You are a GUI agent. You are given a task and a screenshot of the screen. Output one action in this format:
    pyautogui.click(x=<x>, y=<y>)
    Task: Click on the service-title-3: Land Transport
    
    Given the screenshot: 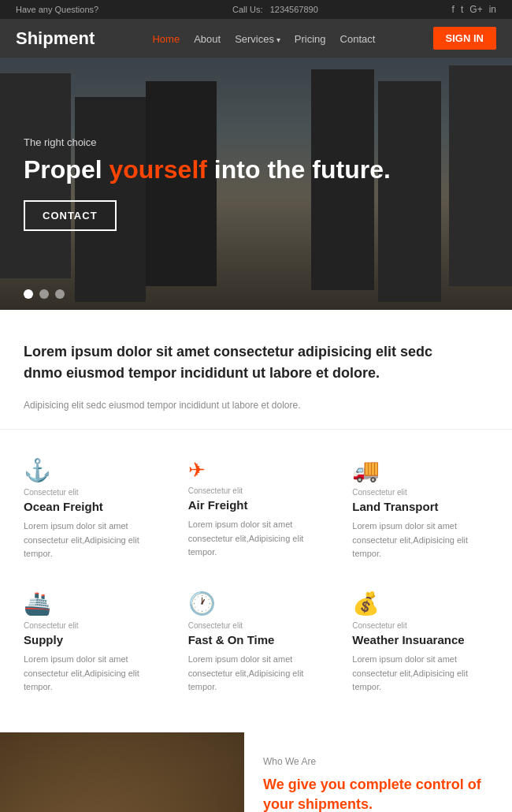 What is the action you would take?
    pyautogui.click(x=421, y=506)
    